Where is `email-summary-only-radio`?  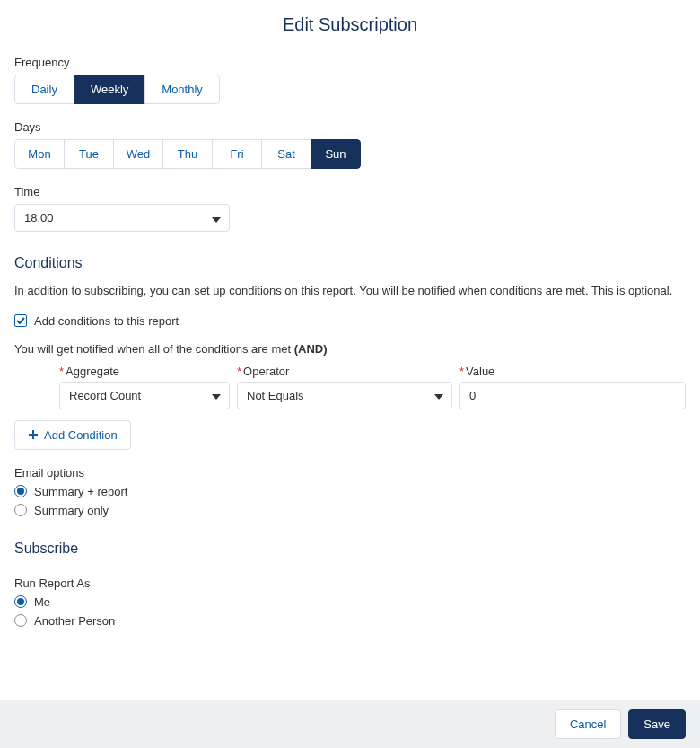
email-summary-only-radio is located at coordinates (21, 510).